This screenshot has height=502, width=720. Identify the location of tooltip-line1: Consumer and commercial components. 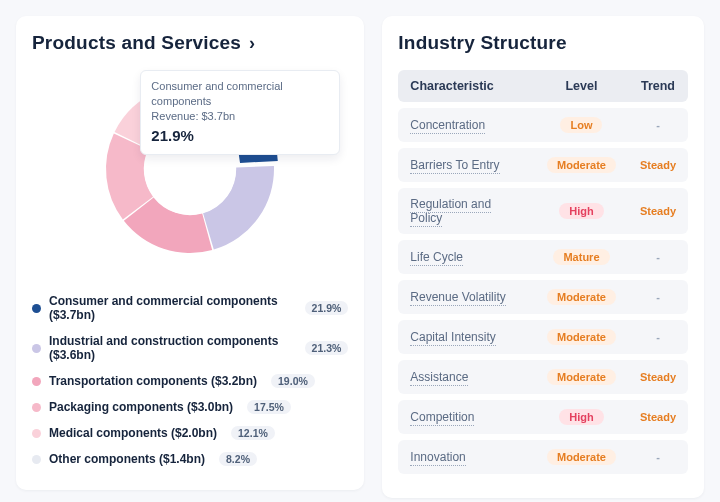
(240, 94).